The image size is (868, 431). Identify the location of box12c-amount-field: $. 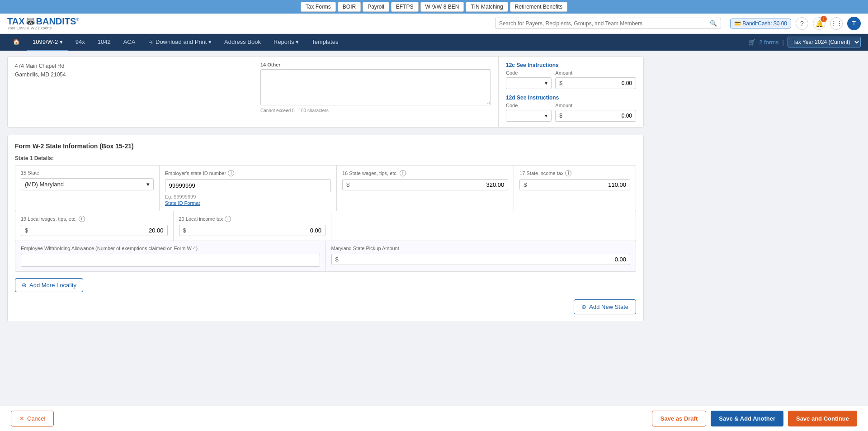
(596, 83).